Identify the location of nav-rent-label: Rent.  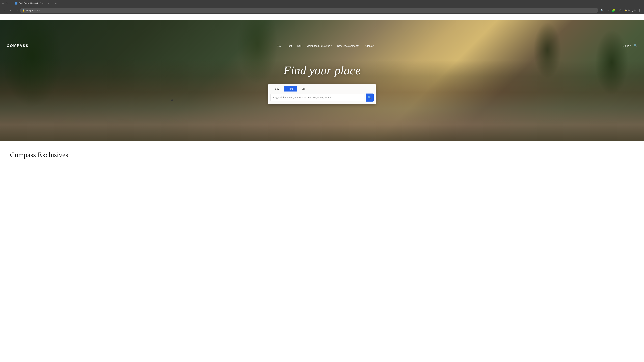
(289, 46).